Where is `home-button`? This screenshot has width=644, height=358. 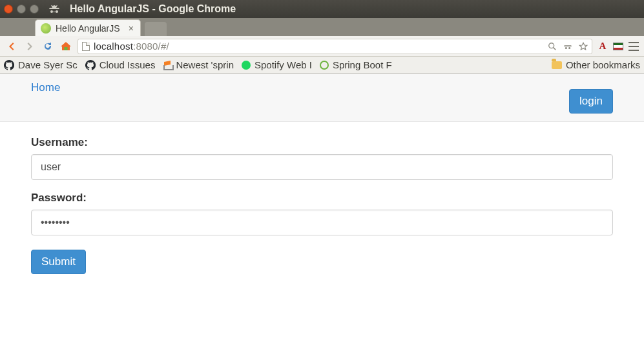 home-button is located at coordinates (66, 46).